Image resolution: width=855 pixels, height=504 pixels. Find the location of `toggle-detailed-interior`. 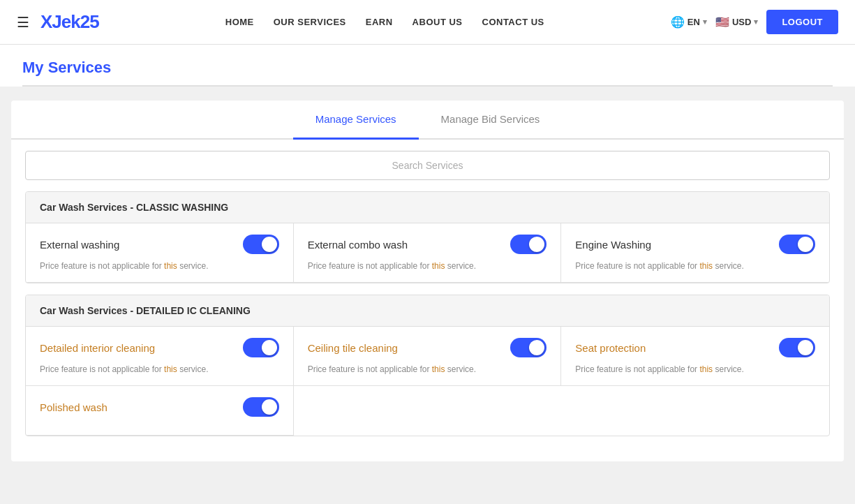

toggle-detailed-interior is located at coordinates (261, 348).